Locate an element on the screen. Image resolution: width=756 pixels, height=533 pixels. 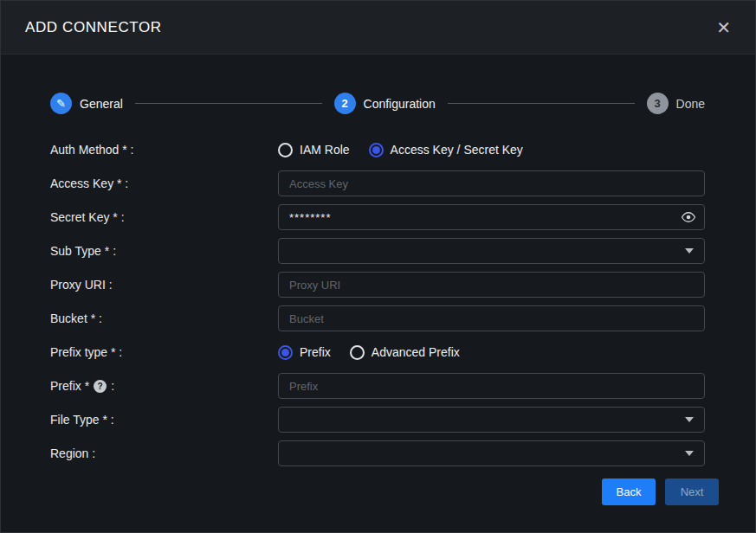
secret-key-label: Secret Key * : is located at coordinates (165, 217).